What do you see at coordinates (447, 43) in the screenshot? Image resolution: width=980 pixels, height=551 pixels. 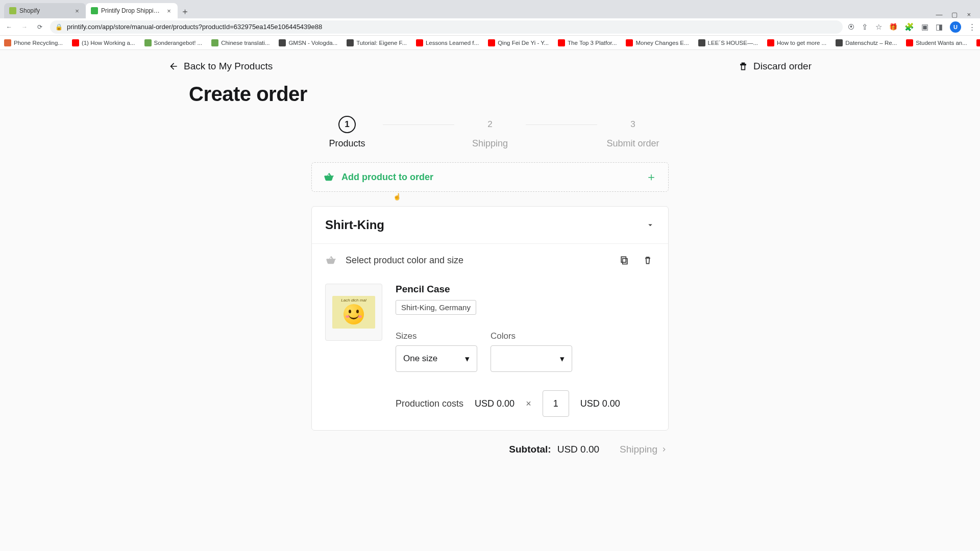 I see `bookmark-item: Lessons Learned f...` at bounding box center [447, 43].